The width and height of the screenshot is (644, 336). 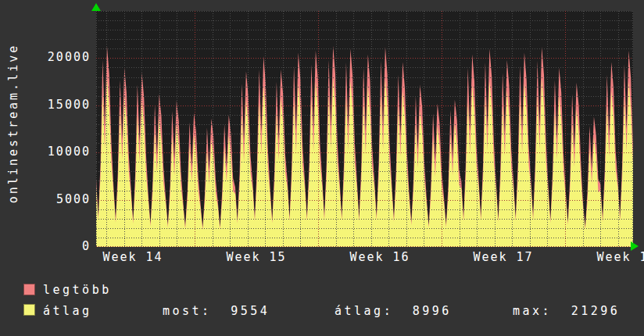 What do you see at coordinates (30, 309) in the screenshot?
I see `legend-swatch-atlag` at bounding box center [30, 309].